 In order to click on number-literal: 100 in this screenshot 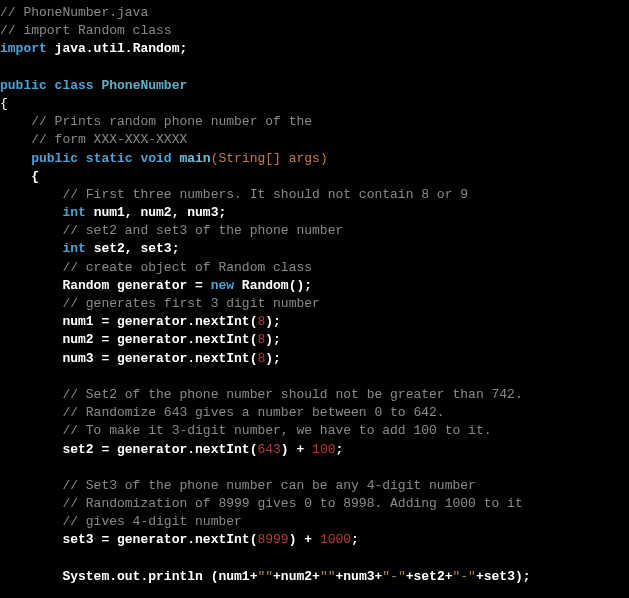, I will do `click(324, 450)`.